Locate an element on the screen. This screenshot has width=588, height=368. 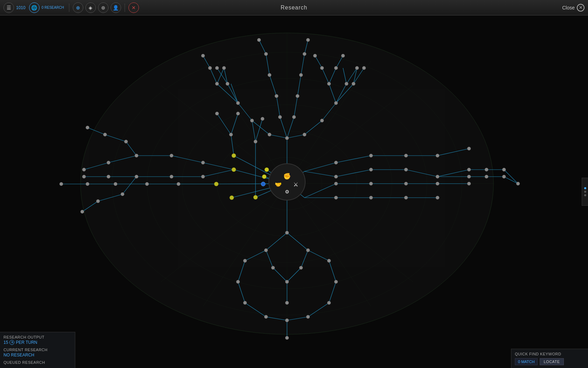
close-icon-top: ✕ is located at coordinates (134, 8).